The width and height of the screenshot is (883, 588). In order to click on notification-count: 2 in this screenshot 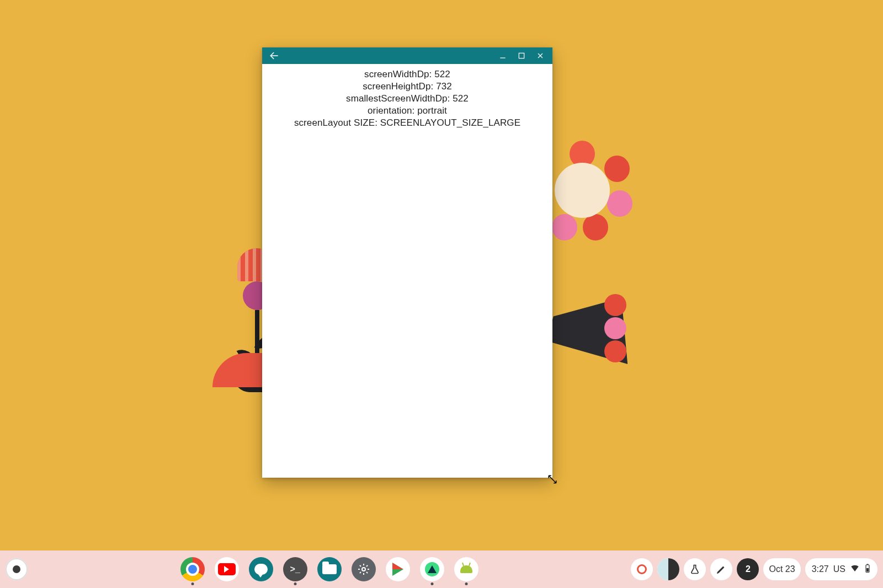, I will do `click(748, 569)`.